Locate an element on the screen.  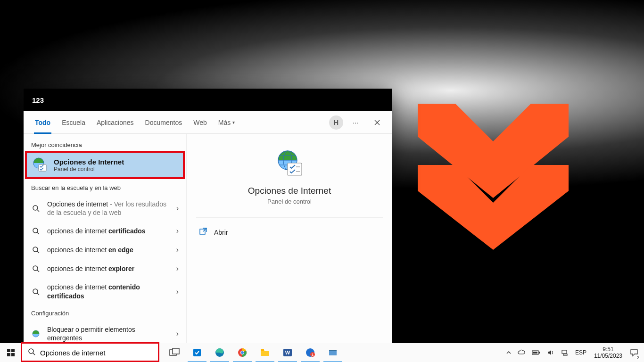
globe-icon is located at coordinates (36, 334).